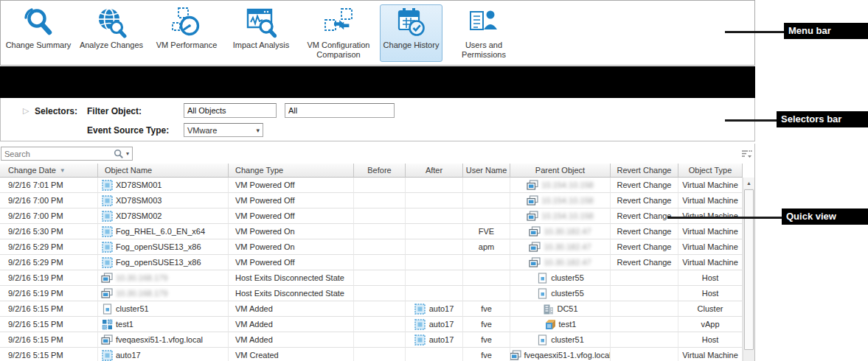  Describe the element at coordinates (484, 50) in the screenshot. I see `menu-item-label: Users and Permissions` at that location.